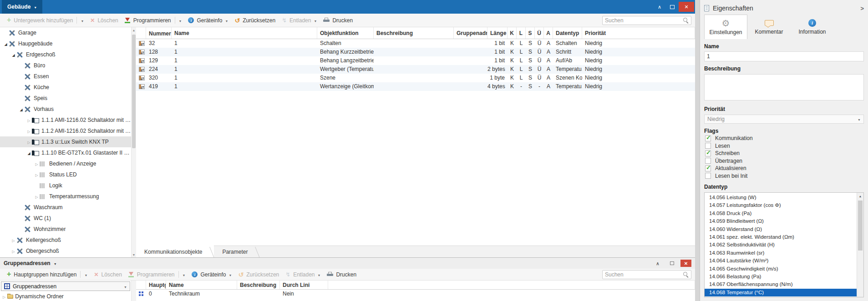  Describe the element at coordinates (548, 33) in the screenshot. I see `column-header-a: A` at that location.